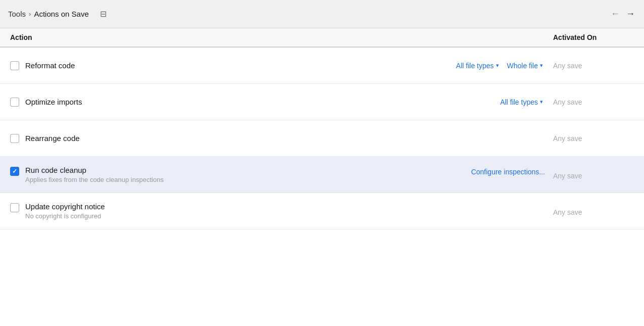 This screenshot has width=644, height=326. Describe the element at coordinates (282, 66) in the screenshot. I see `row-action-area: Reformat code All file types ▾ Whole fil…` at that location.